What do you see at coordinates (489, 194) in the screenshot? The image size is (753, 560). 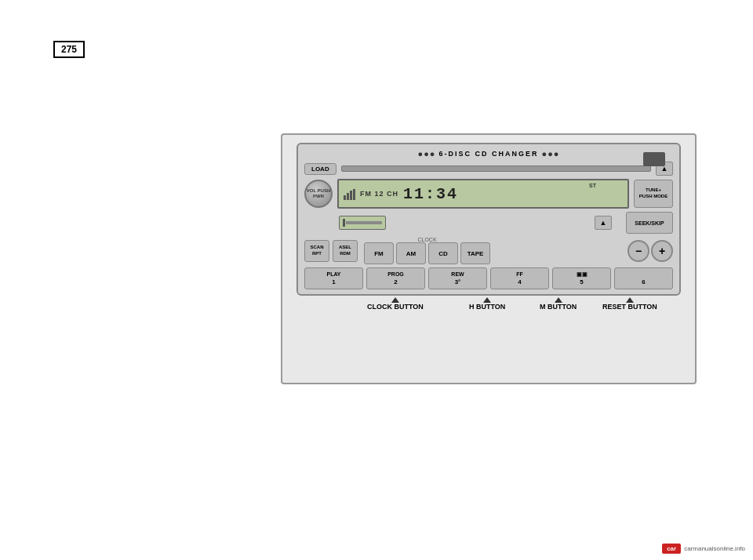 I see `display-row: VOL PUSH PWR FM 12 CH 11:34 ST TUNE+ PUS` at bounding box center [489, 194].